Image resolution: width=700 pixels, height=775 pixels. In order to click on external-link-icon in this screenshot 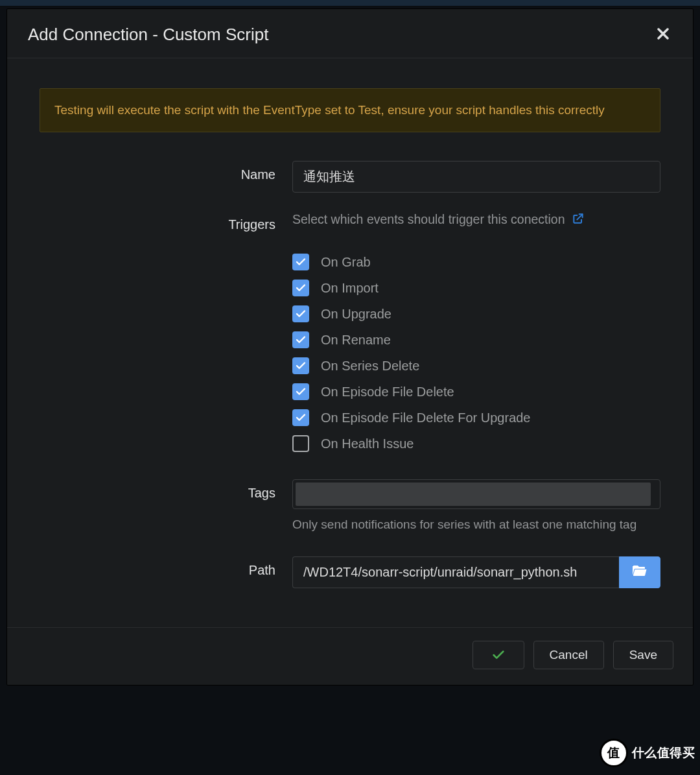, I will do `click(578, 220)`.